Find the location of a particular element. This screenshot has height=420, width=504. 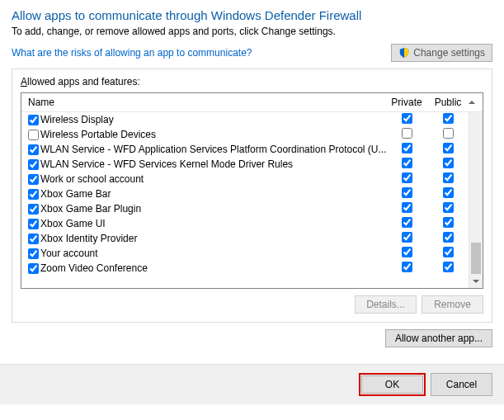

row-name-label: Zoom Video Conference is located at coordinates (94, 268).